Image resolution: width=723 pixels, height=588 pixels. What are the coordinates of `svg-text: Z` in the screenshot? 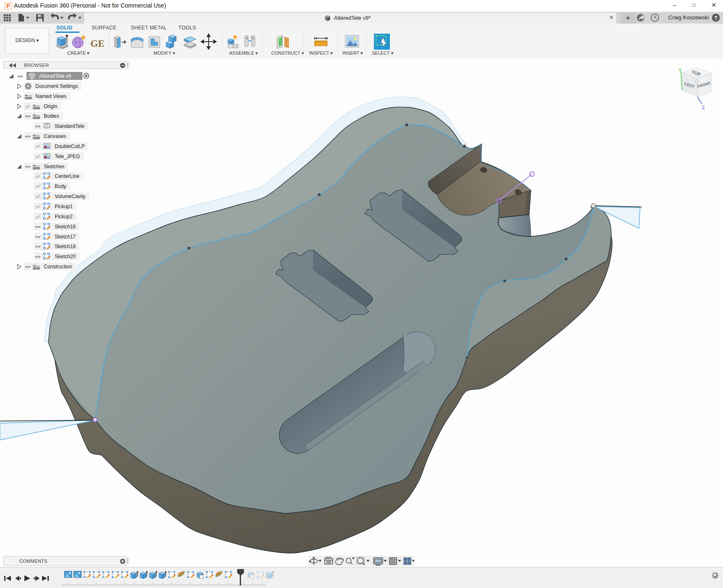 It's located at (703, 108).